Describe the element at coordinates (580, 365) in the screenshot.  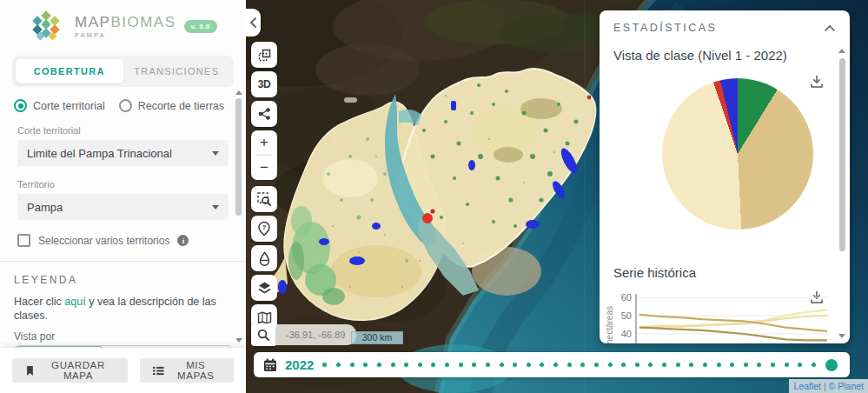
I see `timeline-slider` at that location.